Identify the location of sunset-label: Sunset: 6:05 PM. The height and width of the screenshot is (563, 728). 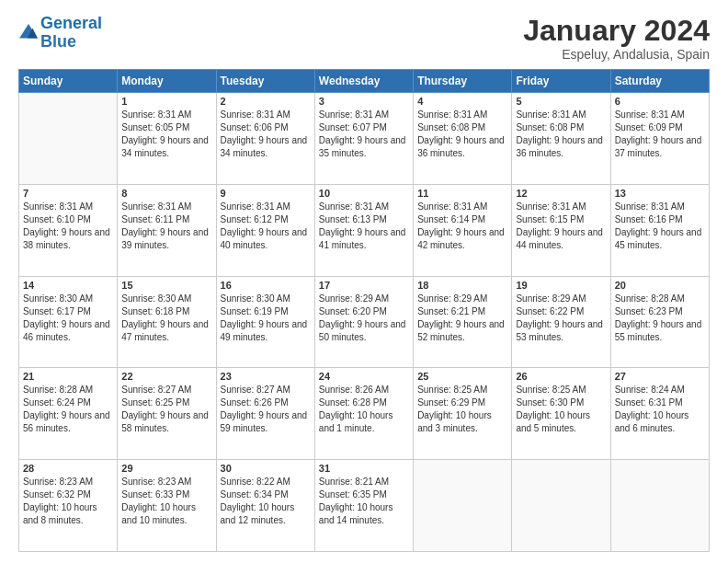
(155, 127).